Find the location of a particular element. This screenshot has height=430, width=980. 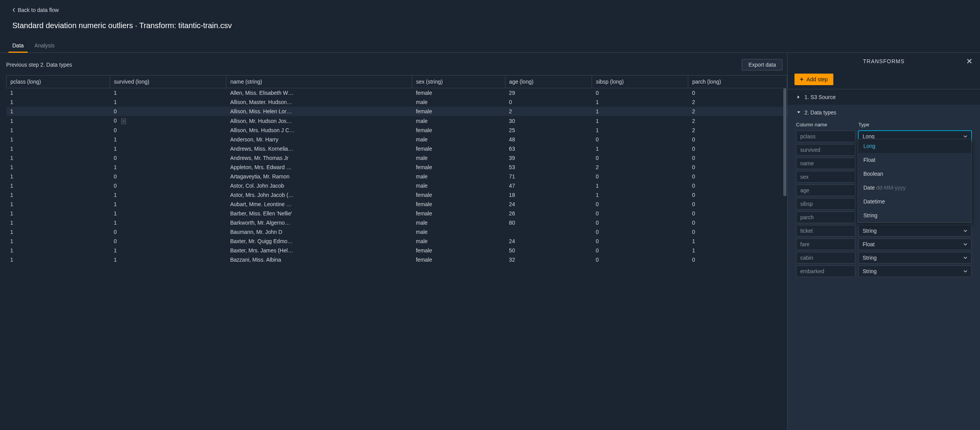

column-header: sibsp (long) is located at coordinates (640, 82).